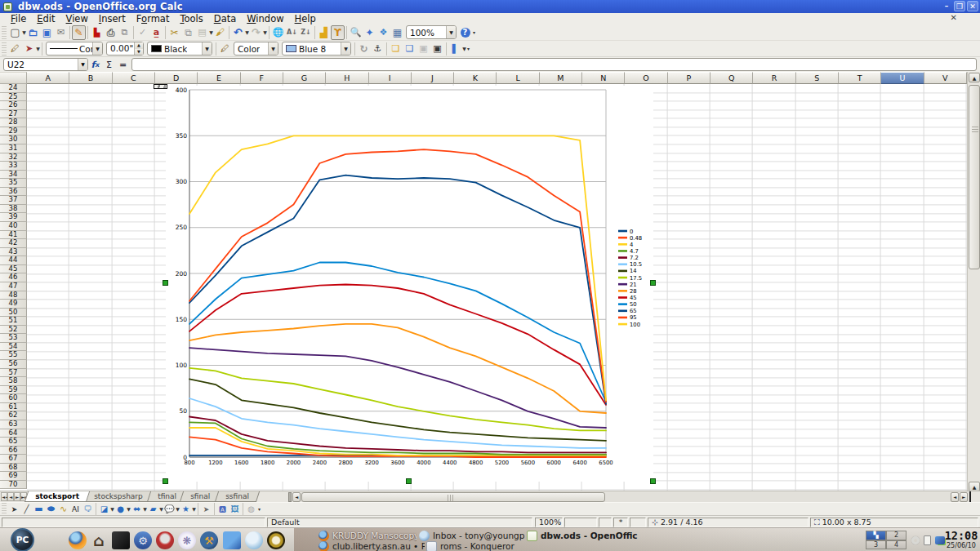 This screenshot has width=980, height=551. Describe the element at coordinates (305, 33) in the screenshot. I see `sort-descending-icon: Z↓` at that location.